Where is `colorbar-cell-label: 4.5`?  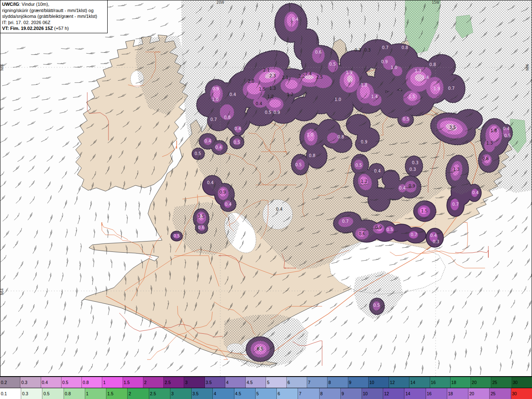 colorbar-cell-label: 4.5 is located at coordinates (239, 394).